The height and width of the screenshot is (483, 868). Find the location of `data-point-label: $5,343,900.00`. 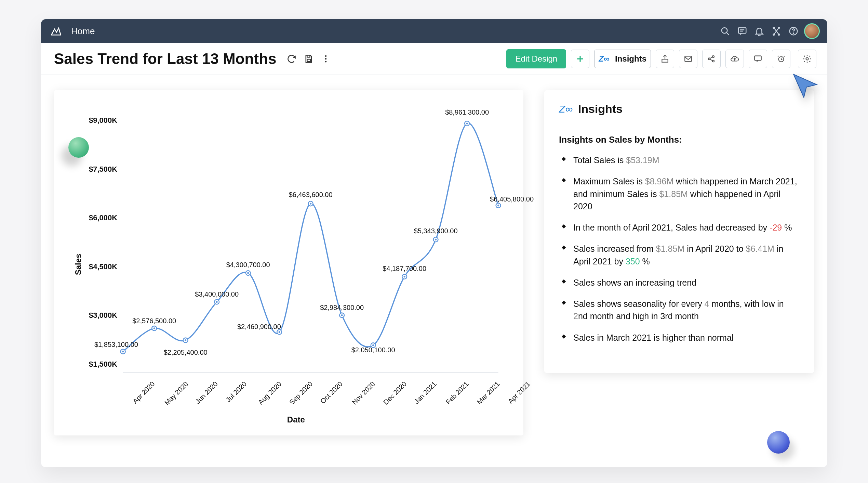

data-point-label: $5,343,900.00 is located at coordinates (436, 231).